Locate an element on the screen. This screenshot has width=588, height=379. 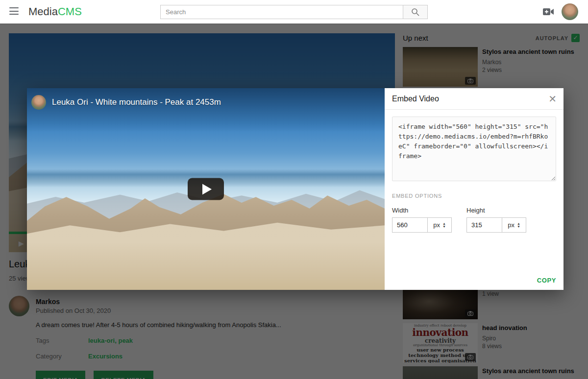
close-icon: ✕ is located at coordinates (553, 99).